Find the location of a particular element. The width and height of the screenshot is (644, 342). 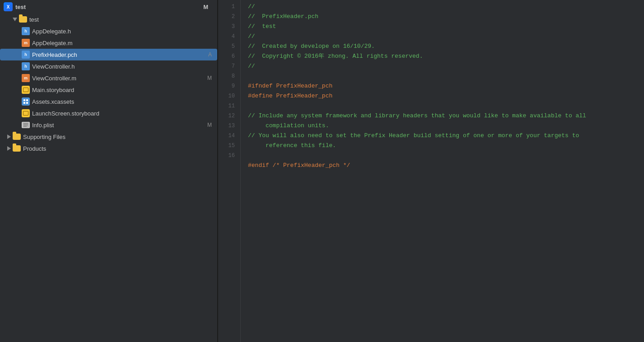

group-products: Products is located at coordinates (108, 148).